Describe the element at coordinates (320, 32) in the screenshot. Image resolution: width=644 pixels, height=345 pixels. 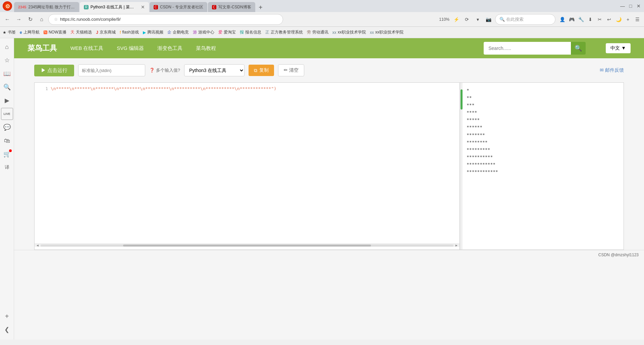
I see `bookmark-laodong-label: 劳动通讯` at that location.